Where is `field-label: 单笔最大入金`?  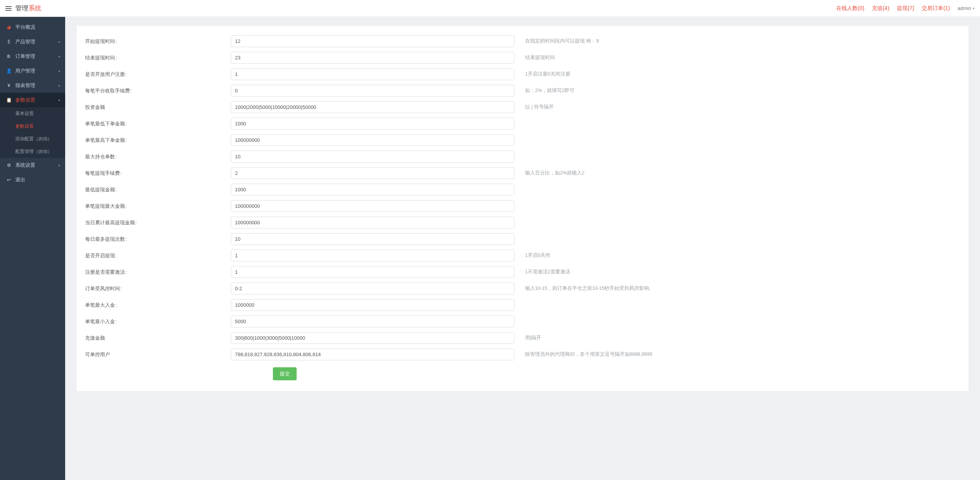 field-label: 单笔最大入金 is located at coordinates (156, 305).